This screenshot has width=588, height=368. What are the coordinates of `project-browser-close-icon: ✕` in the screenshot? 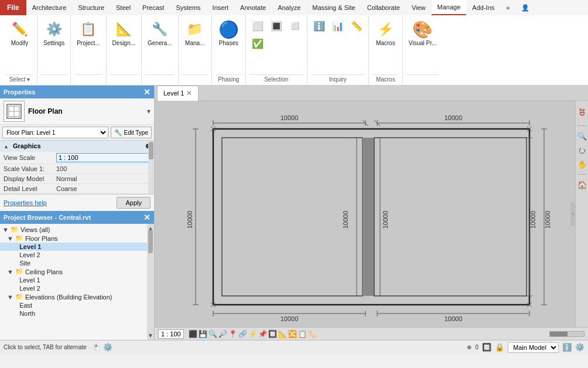 It's located at (147, 217).